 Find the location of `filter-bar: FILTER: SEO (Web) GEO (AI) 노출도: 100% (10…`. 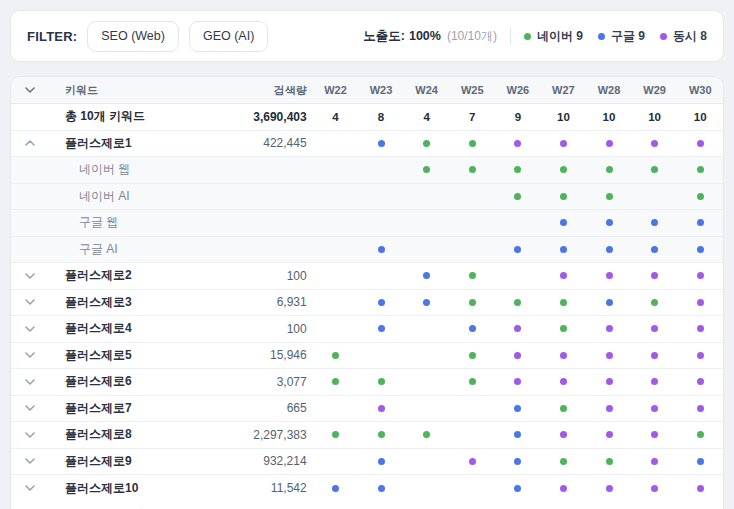

filter-bar: FILTER: SEO (Web) GEO (AI) 노출도: 100% (10… is located at coordinates (367, 36).